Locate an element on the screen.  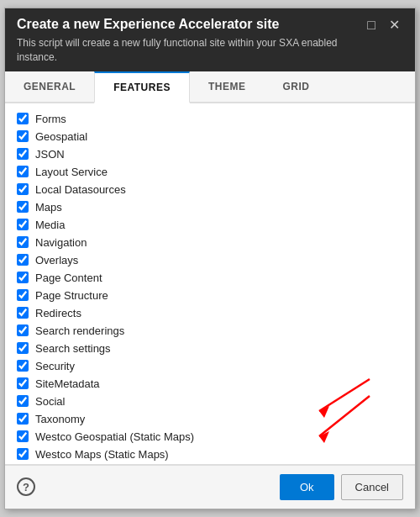
feature-label: Page Content is located at coordinates (69, 277).